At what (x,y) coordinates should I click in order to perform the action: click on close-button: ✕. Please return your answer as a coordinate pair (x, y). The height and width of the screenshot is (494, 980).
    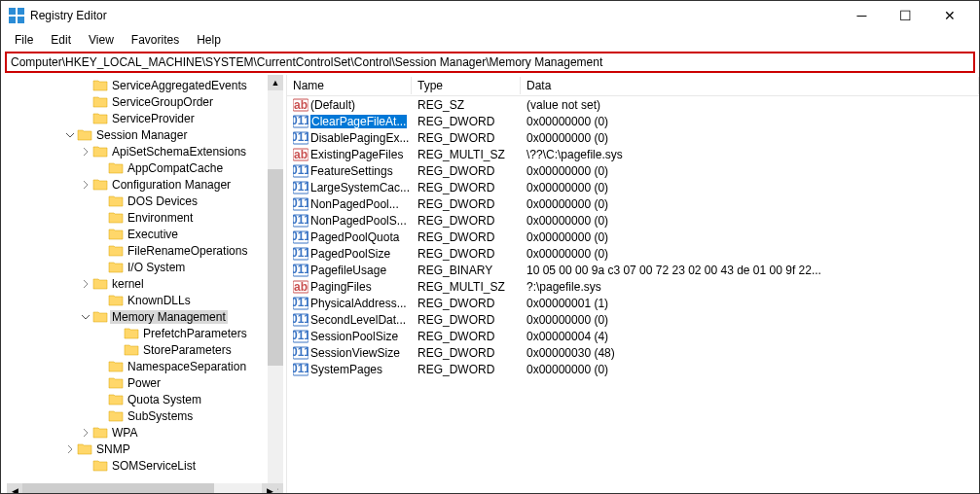
    Looking at the image, I should click on (950, 16).